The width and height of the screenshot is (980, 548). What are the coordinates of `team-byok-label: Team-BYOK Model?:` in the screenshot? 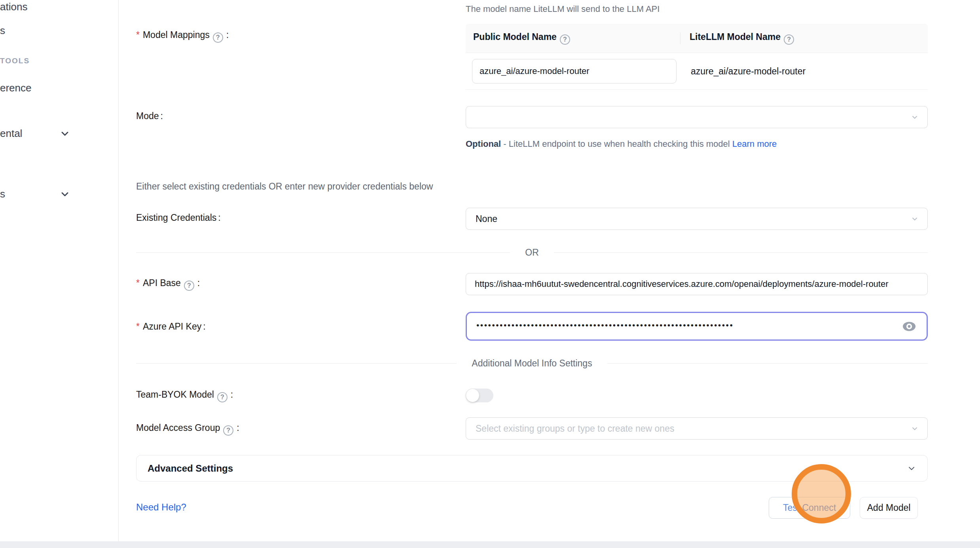 It's located at (184, 396).